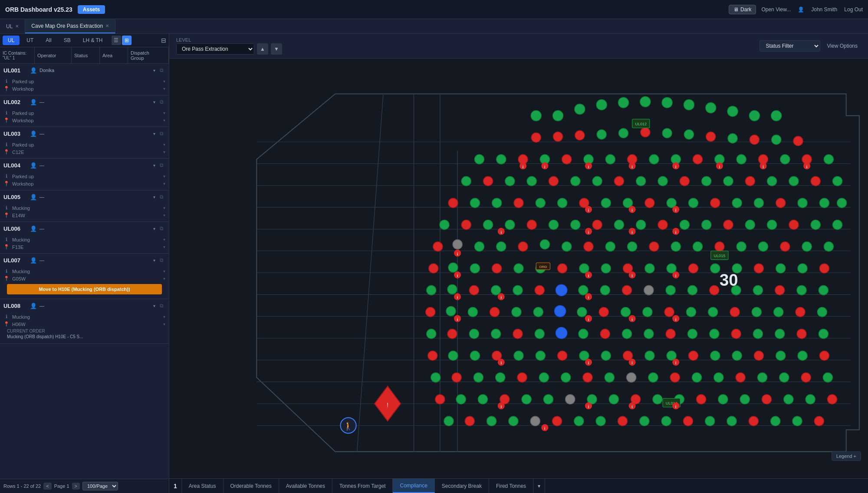 This screenshot has width=868, height=493. I want to click on status-tab-fired: Fired Tonnes, so click(511, 486).